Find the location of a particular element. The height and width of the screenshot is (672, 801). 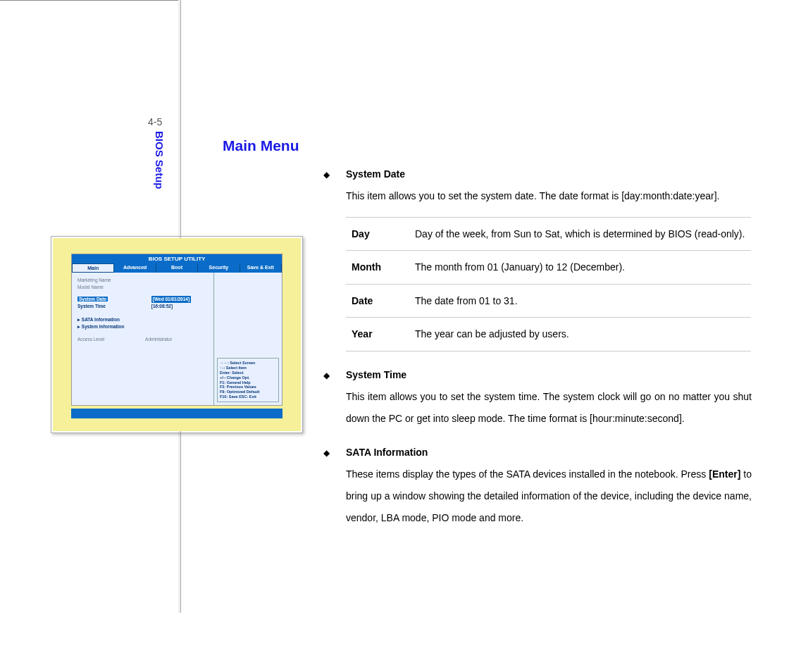

bios-system-info: ▸ System Information is located at coordinates (142, 327).